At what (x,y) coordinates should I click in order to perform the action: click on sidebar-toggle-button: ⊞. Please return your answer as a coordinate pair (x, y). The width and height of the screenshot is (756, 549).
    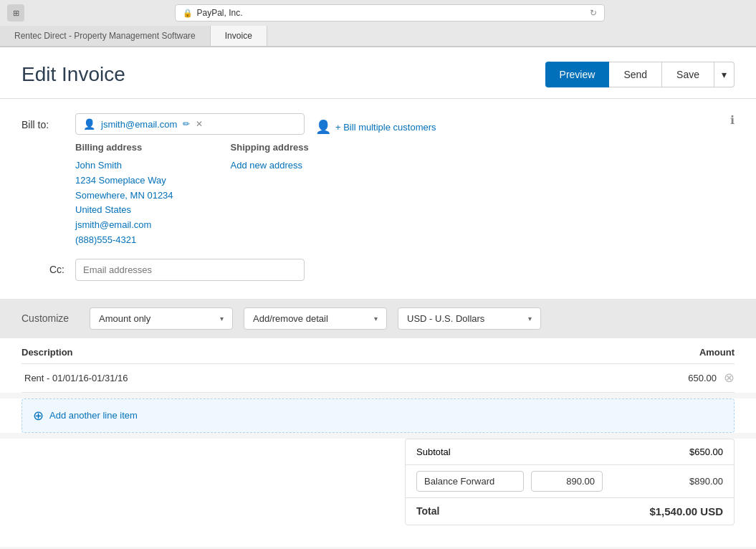
    Looking at the image, I should click on (16, 13).